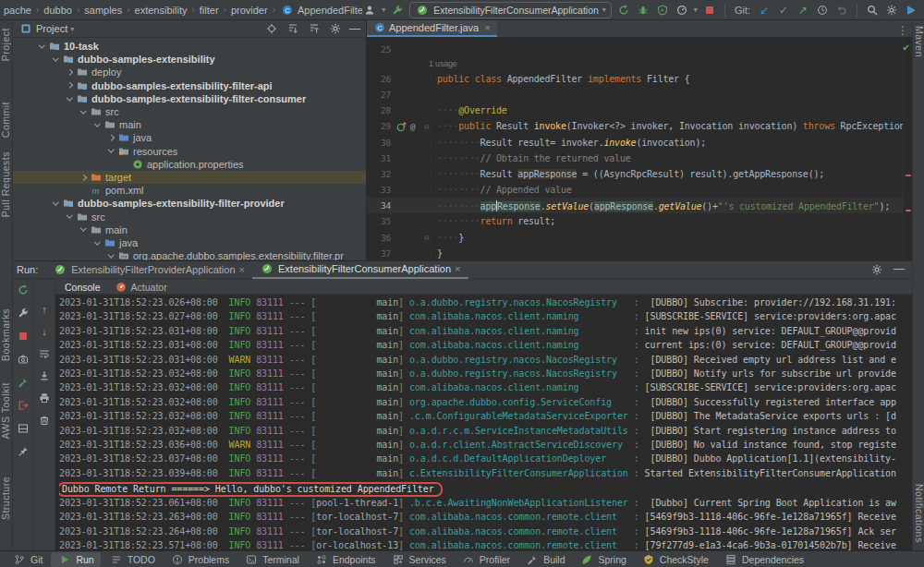 The height and width of the screenshot is (567, 924). What do you see at coordinates (103, 10) in the screenshot?
I see `breadcrumb-item: samples` at bounding box center [103, 10].